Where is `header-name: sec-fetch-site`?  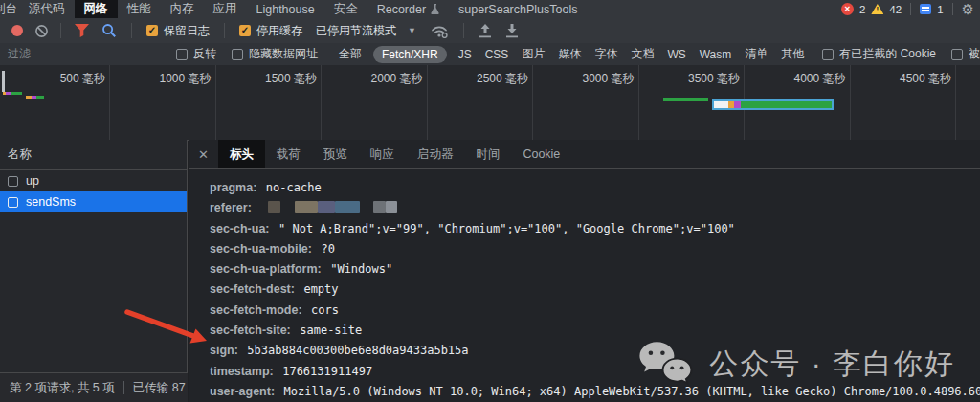 header-name: sec-fetch-site is located at coordinates (249, 330).